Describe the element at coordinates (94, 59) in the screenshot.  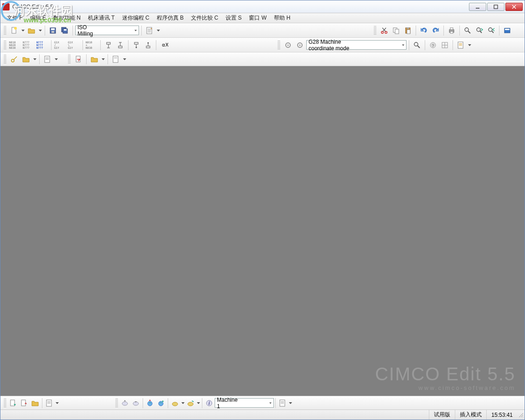
I see `open3-button` at that location.